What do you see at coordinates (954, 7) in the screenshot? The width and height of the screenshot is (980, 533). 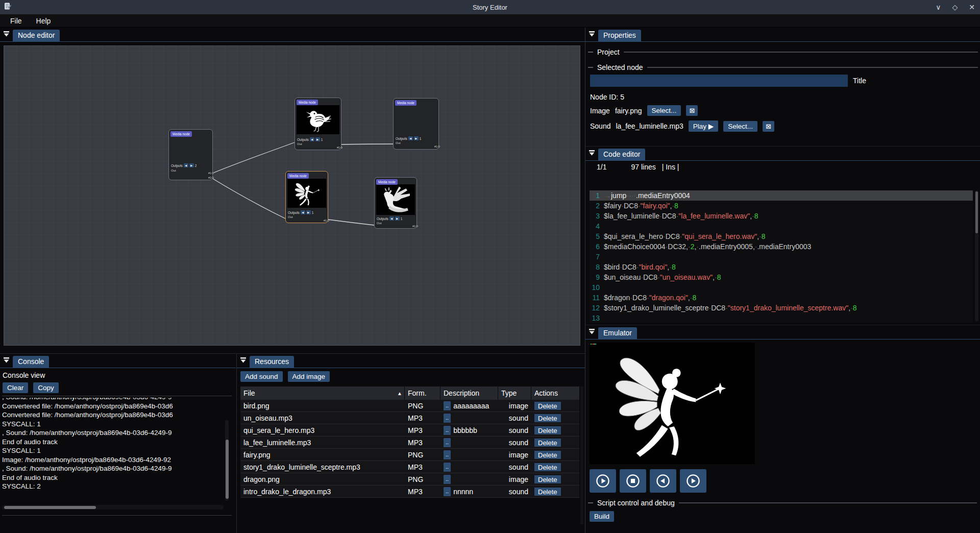 I see `maximize-button: ◇` at bounding box center [954, 7].